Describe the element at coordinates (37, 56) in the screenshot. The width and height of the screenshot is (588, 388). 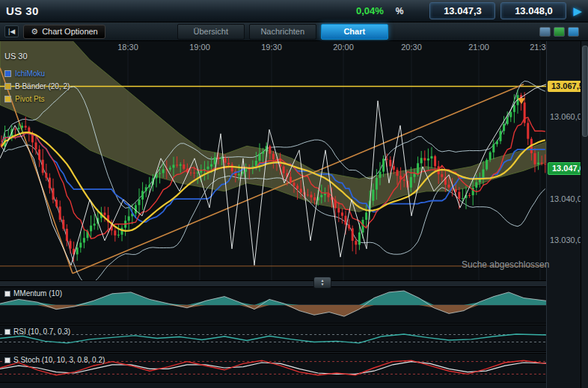
I see `legend-symbol-title: US 30` at that location.